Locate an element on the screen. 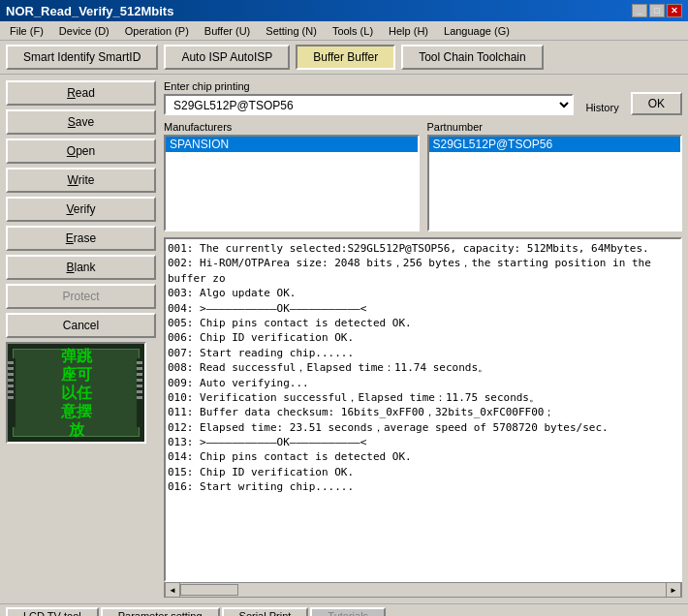  protect-button: Protect is located at coordinates (81, 296).